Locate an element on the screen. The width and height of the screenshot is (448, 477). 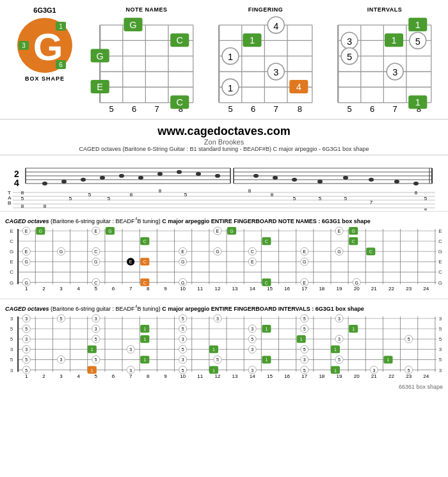
fingerboard-note-names-svg: // draw frets in SVG - frets at x positi… is located at coordinates (224, 260).